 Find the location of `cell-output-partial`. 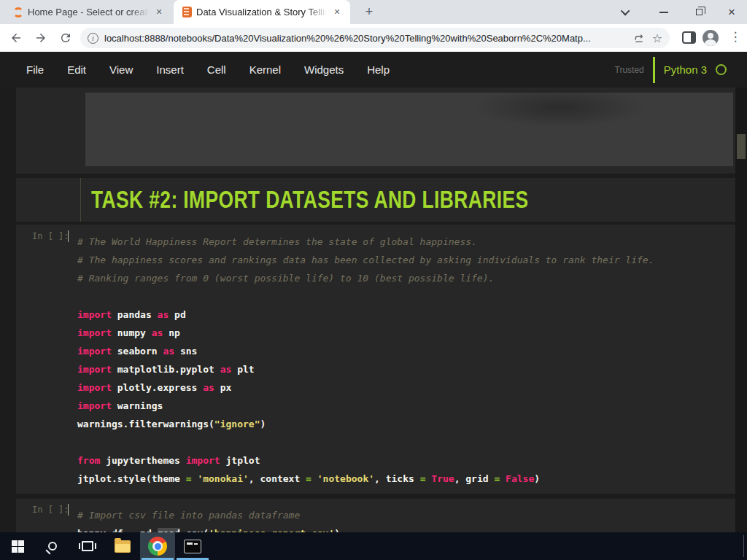

cell-output-partial is located at coordinates (376, 131).